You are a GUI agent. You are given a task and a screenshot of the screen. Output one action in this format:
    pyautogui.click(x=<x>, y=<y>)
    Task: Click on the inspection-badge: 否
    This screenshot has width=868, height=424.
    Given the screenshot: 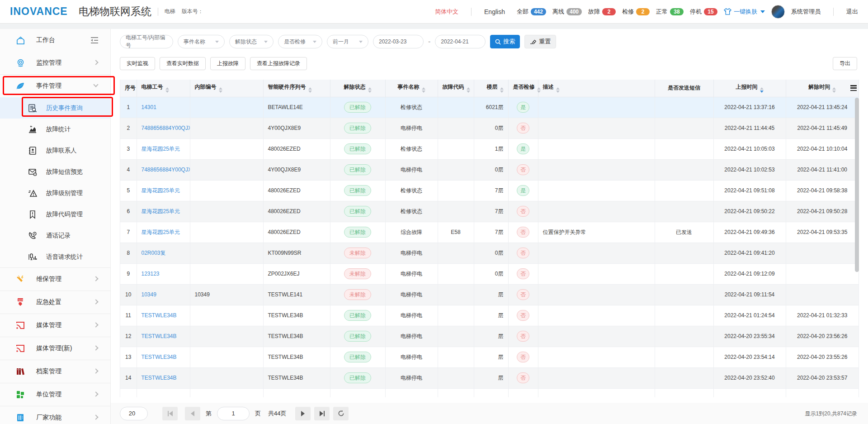 What is the action you would take?
    pyautogui.click(x=523, y=336)
    